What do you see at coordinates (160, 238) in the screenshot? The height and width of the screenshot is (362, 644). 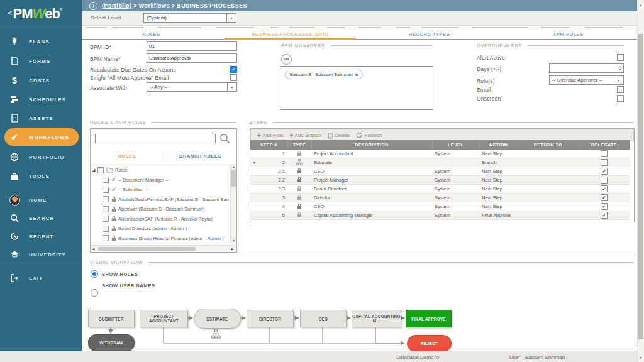 I see `tree-item: Business Group Head of Finance (admin - …` at bounding box center [160, 238].